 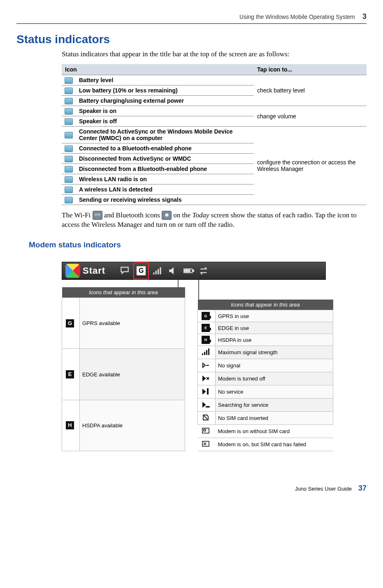 What do you see at coordinates (71, 374) in the screenshot?
I see `modem-icon: E` at bounding box center [71, 374].